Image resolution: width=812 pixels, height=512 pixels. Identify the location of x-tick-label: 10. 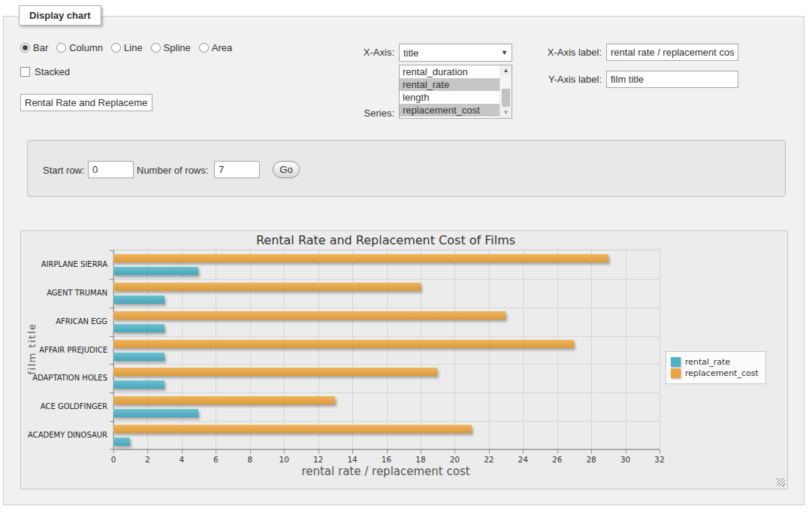
(284, 459).